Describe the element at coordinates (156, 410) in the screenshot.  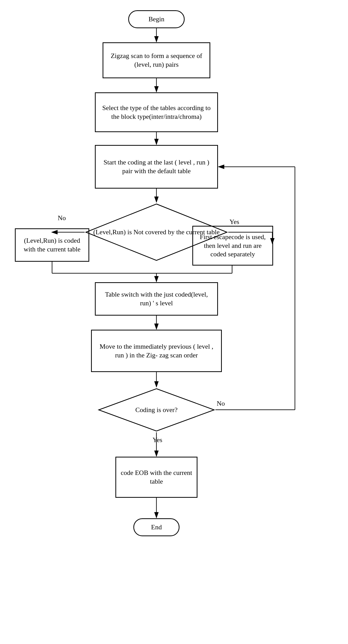
I see `diamond-over-node: Coding is over?` at that location.